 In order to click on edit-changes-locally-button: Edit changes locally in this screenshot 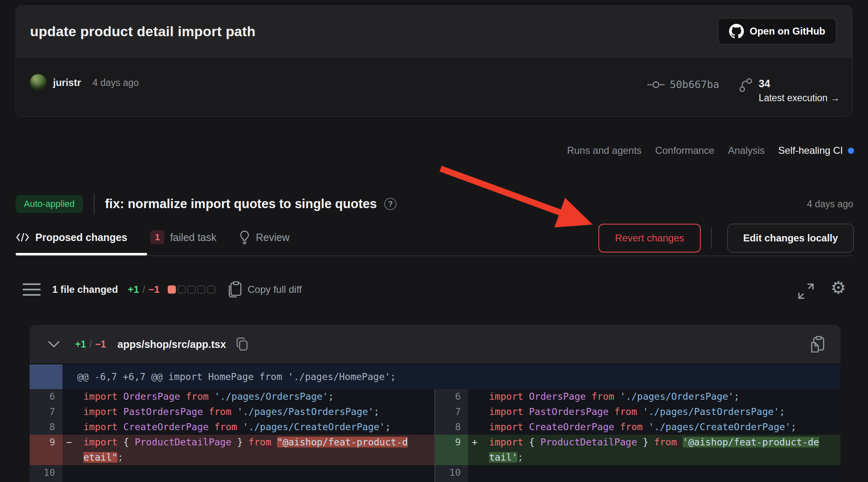, I will do `click(791, 238)`.